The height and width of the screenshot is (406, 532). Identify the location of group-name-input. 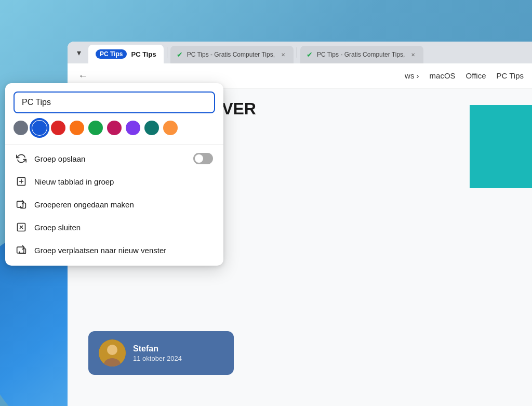
(114, 102).